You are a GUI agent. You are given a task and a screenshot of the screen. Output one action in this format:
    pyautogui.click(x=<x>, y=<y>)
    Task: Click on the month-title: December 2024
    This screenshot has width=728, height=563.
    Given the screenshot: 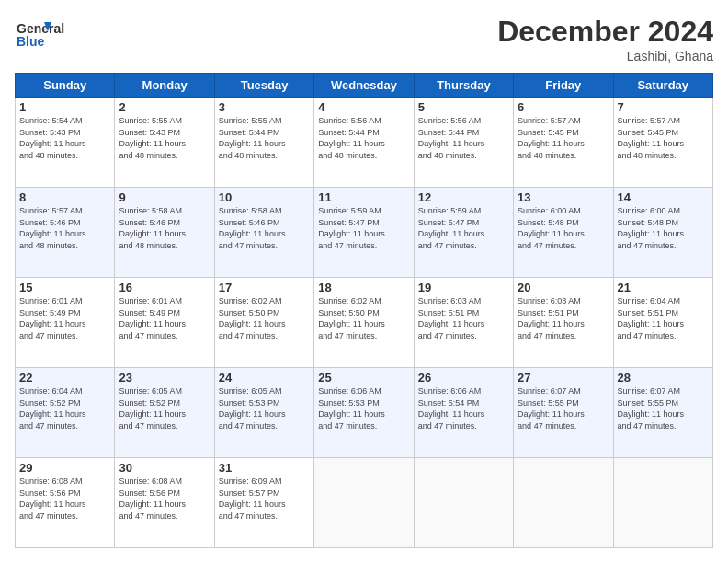 What is the action you would take?
    pyautogui.click(x=605, y=31)
    